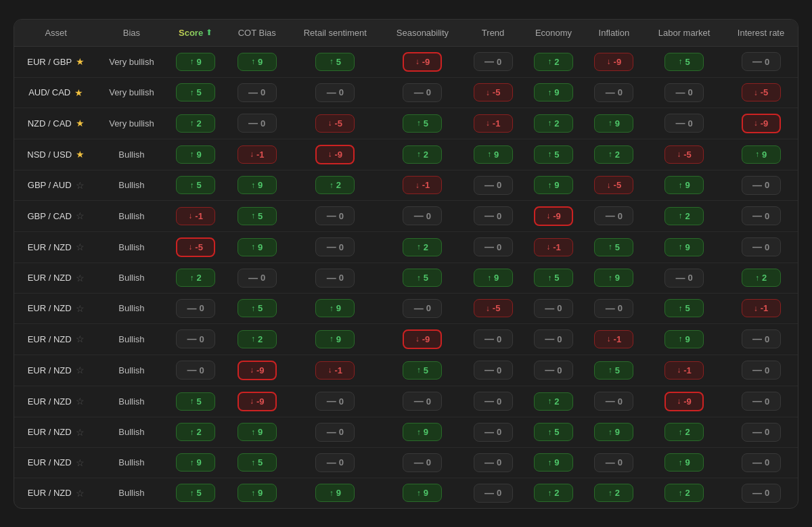 The height and width of the screenshot is (527, 812). I want to click on table-row: EUR / GBP ★ Very bullish ↑ 9 ↑ 9 ↑ 5 ↓ -…, so click(406, 62).